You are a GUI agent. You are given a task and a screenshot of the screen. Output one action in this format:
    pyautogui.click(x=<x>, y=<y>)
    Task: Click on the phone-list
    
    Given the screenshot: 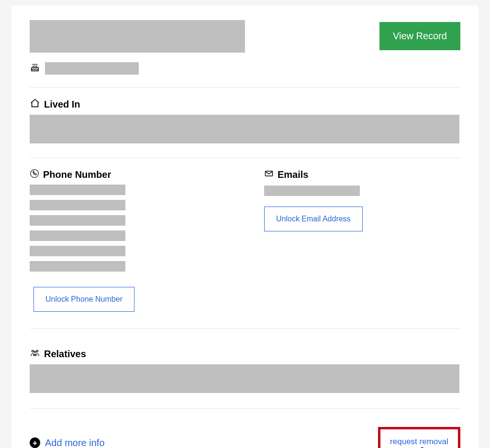 What is the action you would take?
    pyautogui.click(x=147, y=228)
    